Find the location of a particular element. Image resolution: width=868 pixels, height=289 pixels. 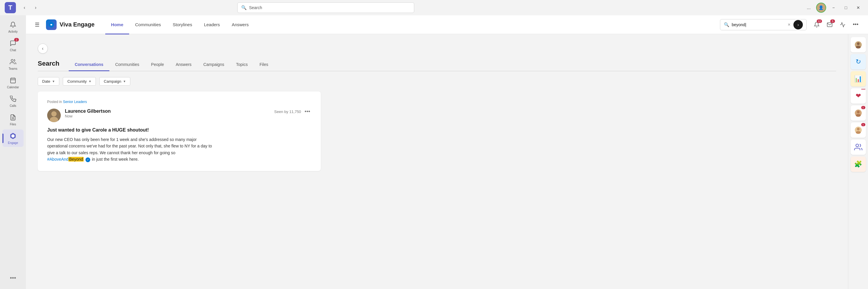

right-app-1: ↻ is located at coordinates (858, 62).